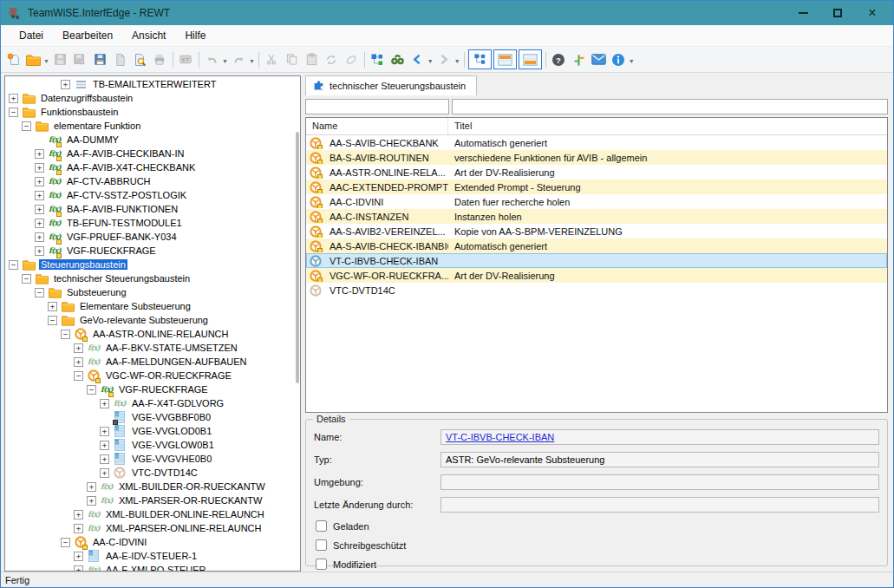 Image resolution: width=894 pixels, height=588 pixels. I want to click on tree-scrollbar-thumb, so click(297, 258).